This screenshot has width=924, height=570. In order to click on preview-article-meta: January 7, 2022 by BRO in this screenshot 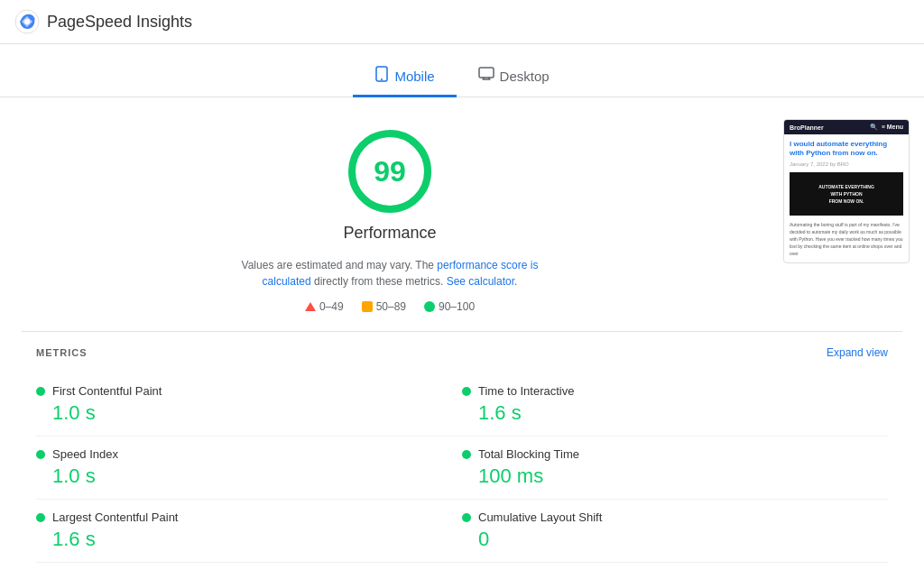, I will do `click(846, 164)`.